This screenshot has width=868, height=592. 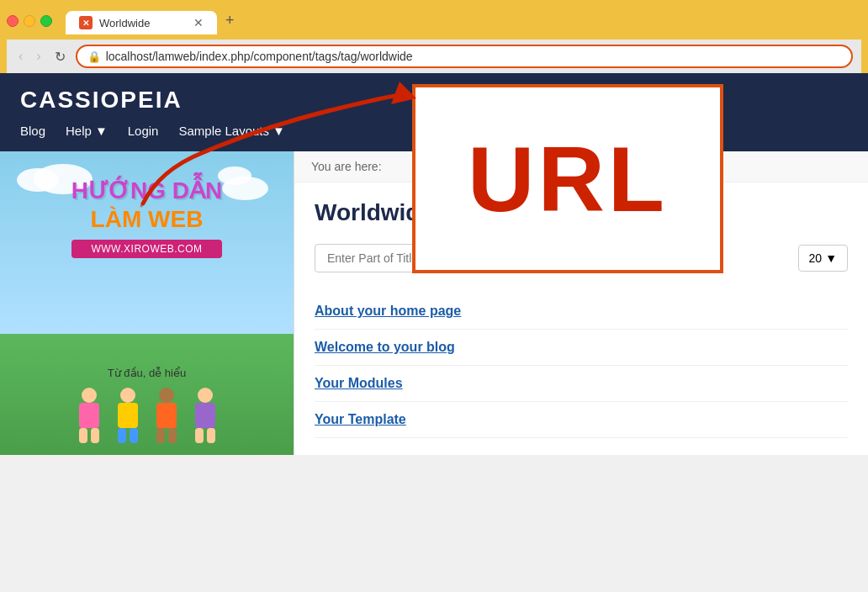 I want to click on breadcrumb-label: You are here:, so click(x=347, y=166).